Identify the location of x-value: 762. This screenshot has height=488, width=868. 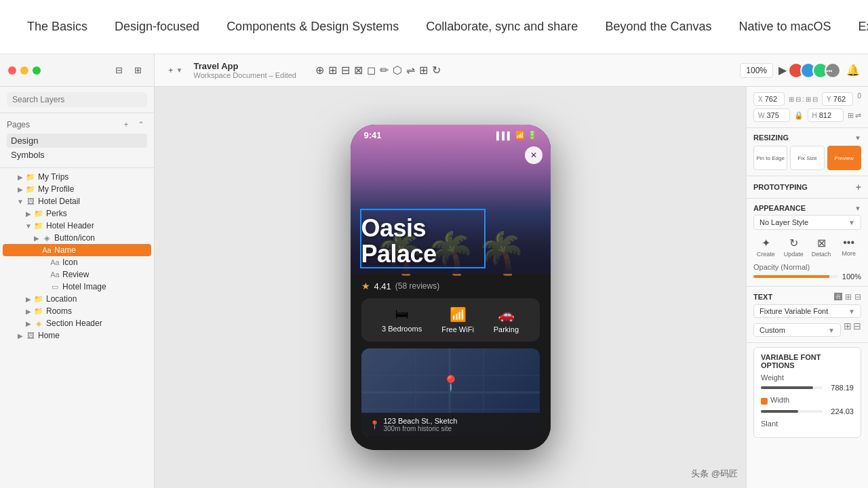
(771, 99).